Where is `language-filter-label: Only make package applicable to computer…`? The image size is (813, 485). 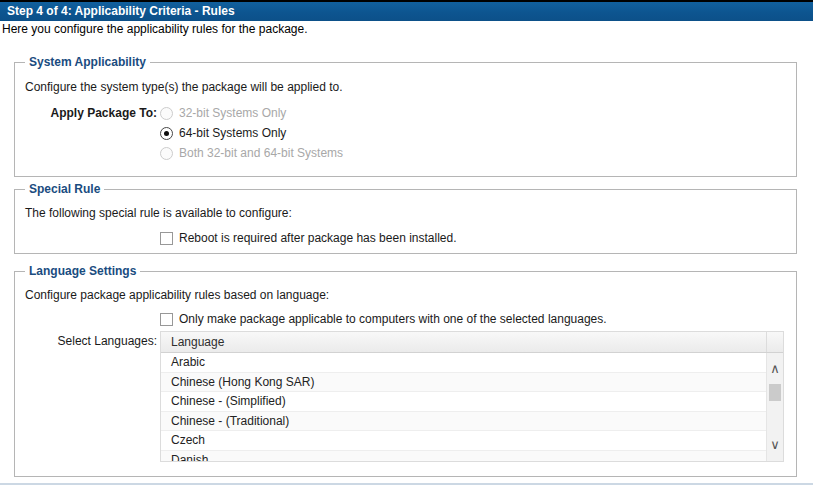
language-filter-label: Only make package applicable to computer… is located at coordinates (393, 319).